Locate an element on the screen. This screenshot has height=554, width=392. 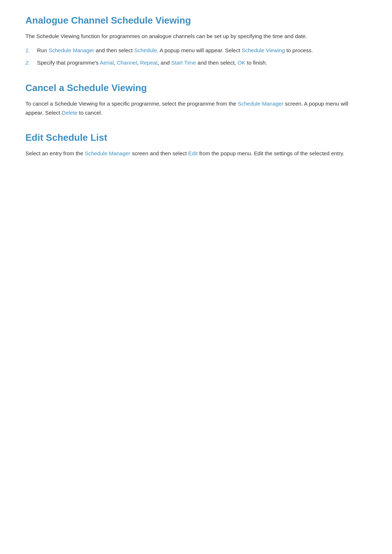
section2-schedule-manager: Schedule Manager is located at coordinates (261, 104).